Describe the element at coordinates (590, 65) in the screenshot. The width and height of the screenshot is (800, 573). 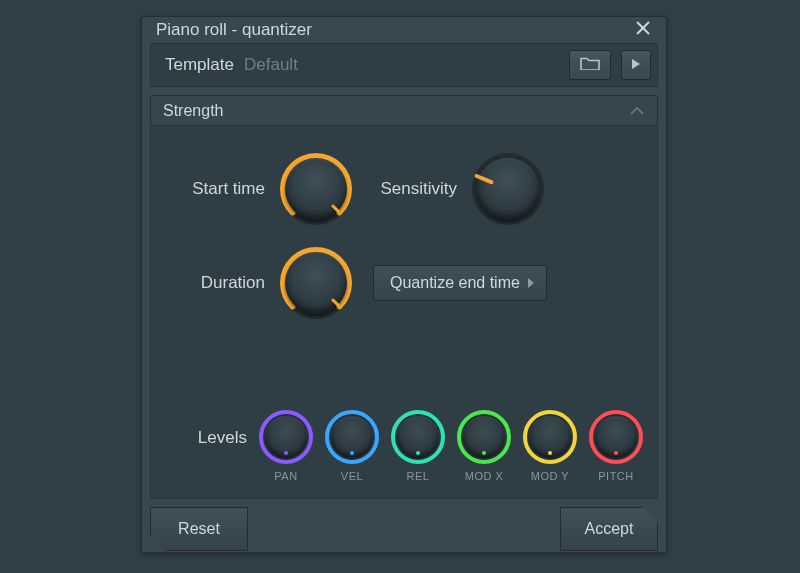
I see `open-template-button` at that location.